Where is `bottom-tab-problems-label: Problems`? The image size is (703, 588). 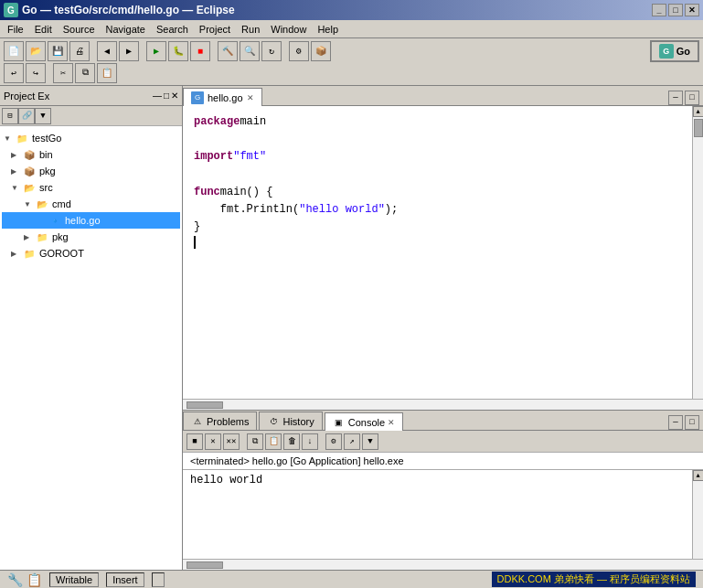 bottom-tab-problems-label: Problems is located at coordinates (228, 422).